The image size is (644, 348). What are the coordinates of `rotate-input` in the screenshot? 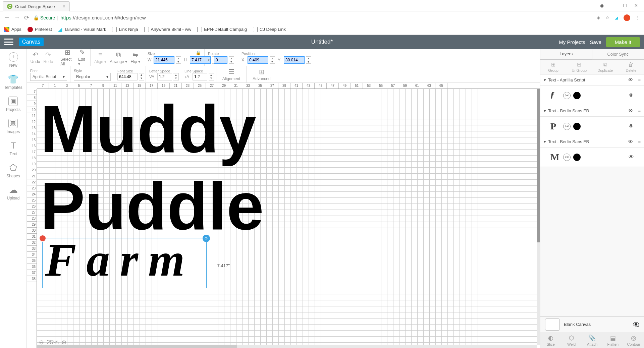 It's located at (221, 60).